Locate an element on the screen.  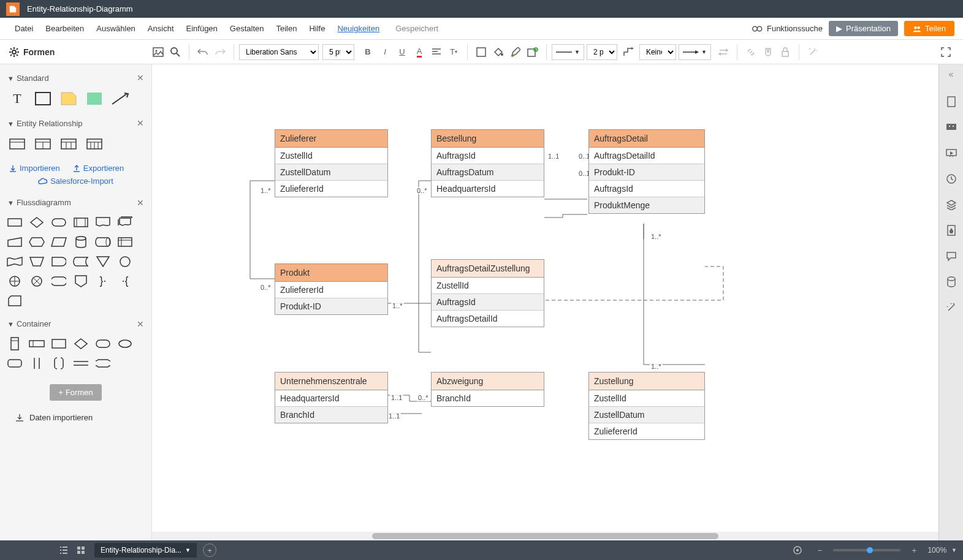
entity-auftragsdetail: AuftragsDetail AuftragsDetailId Produkt-… is located at coordinates (647, 172).